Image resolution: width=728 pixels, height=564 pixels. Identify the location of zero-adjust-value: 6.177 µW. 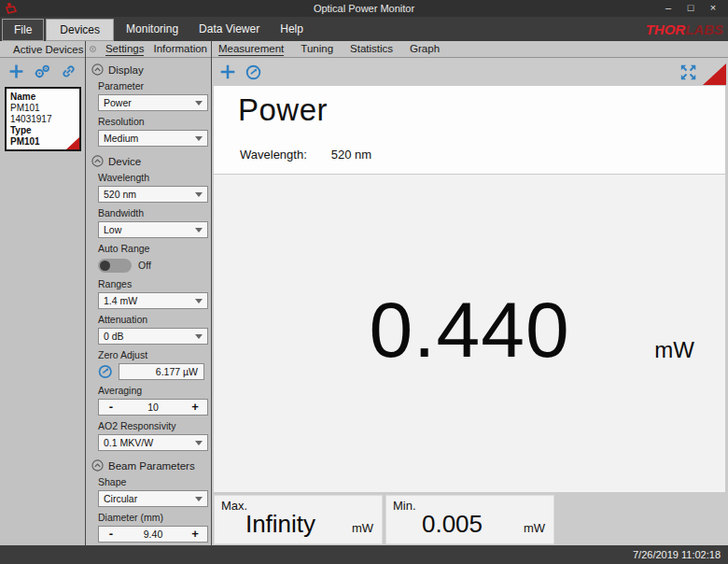
(162, 372).